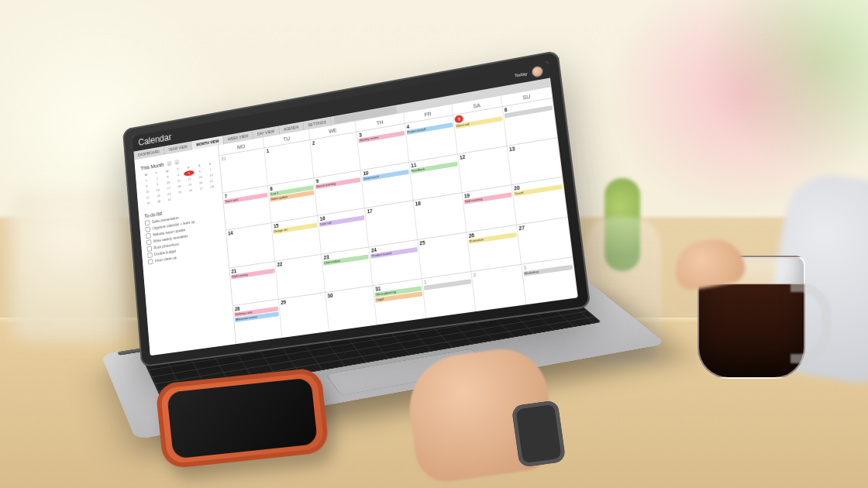 The image size is (868, 488). Describe the element at coordinates (202, 189) in the screenshot. I see `mini-day: 27` at that location.